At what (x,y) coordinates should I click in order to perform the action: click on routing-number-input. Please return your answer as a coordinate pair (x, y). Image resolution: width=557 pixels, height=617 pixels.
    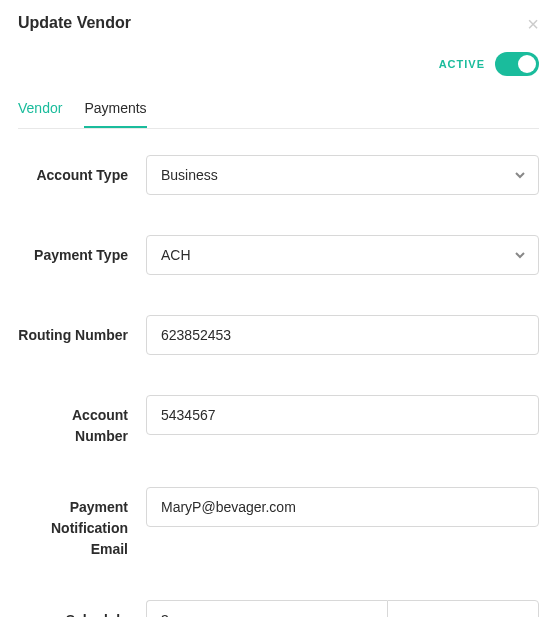
    Looking at the image, I should click on (342, 335).